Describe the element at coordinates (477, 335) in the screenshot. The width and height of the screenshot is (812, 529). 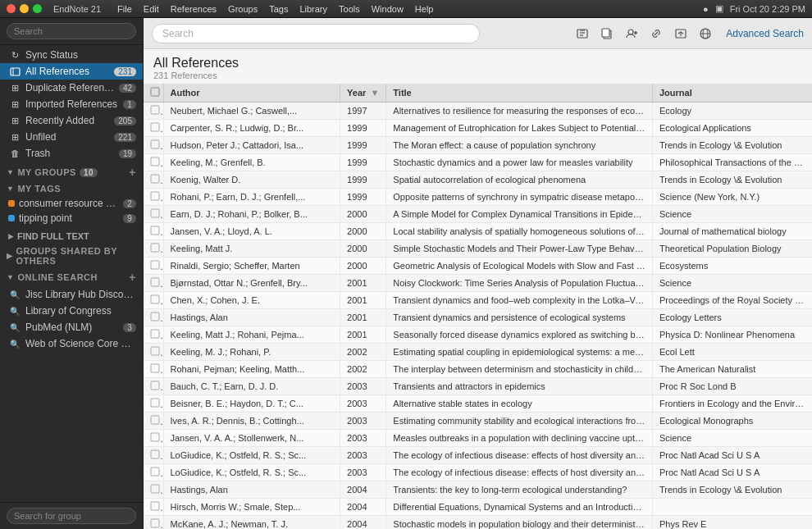
I see `table-row: Keeling, Matt J.; Rohani, Pejma... 2001 …` at that location.